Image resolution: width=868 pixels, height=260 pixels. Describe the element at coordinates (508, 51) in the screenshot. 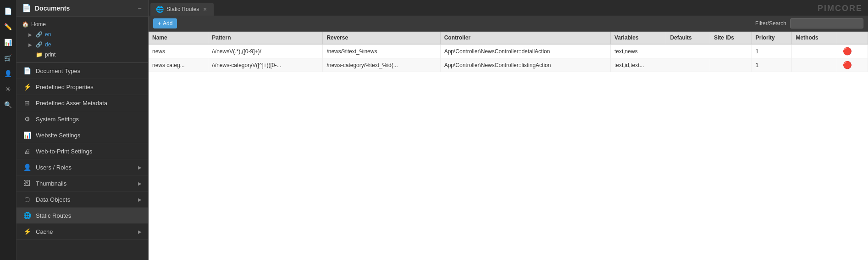

I see `table-row: news /\/newsV(.*),([0-9]+)/ /news/%text_…` at that location.